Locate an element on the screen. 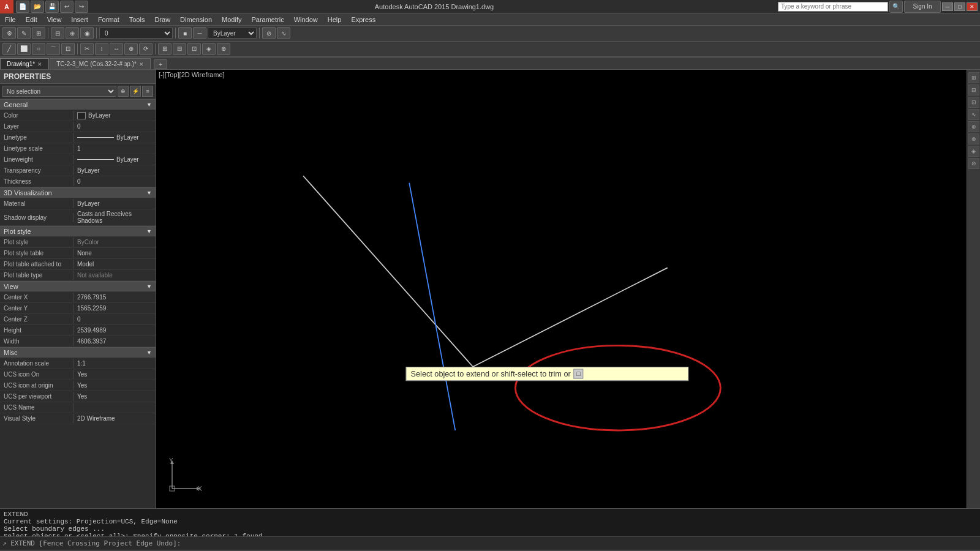 The width and height of the screenshot is (980, 551). select-quick-btn: ⚡ is located at coordinates (135, 91).